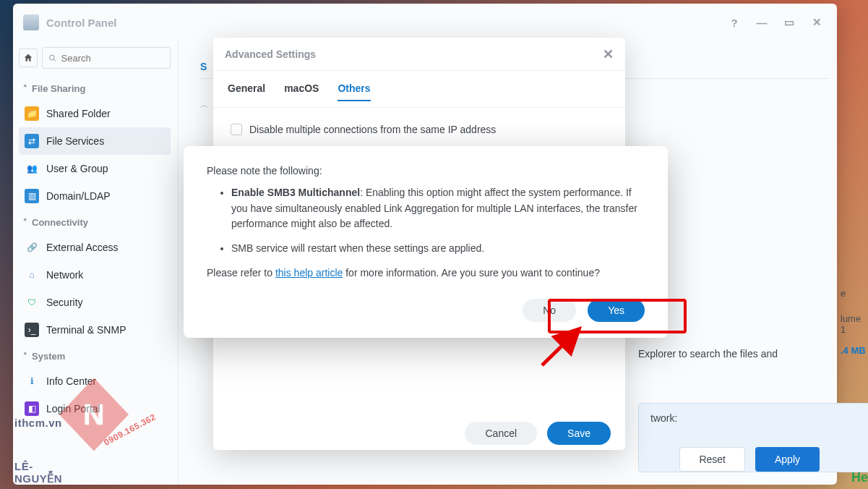  I want to click on bg-text: e, so click(843, 294).